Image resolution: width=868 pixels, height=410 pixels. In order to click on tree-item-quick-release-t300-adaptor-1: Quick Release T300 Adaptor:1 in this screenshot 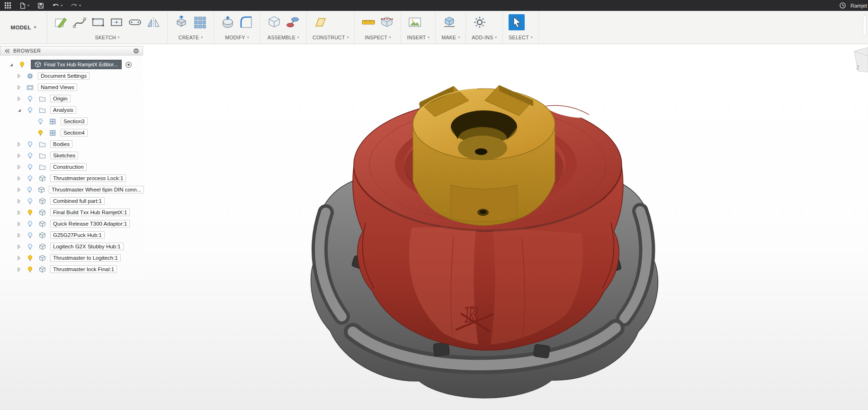, I will do `click(72, 224)`.